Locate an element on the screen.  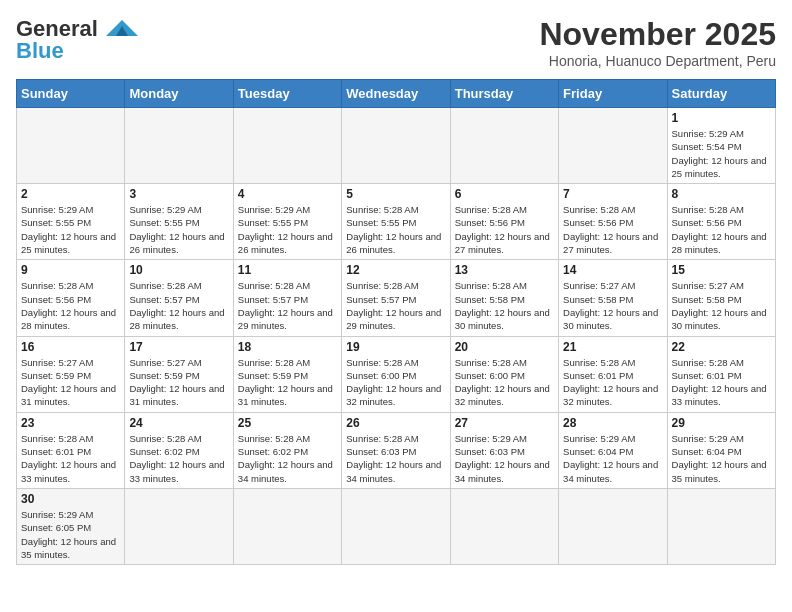
calendar-cell: 12Sunrise: 5:28 AM Sunset: 5:57 PM Dayli… is located at coordinates (396, 298).